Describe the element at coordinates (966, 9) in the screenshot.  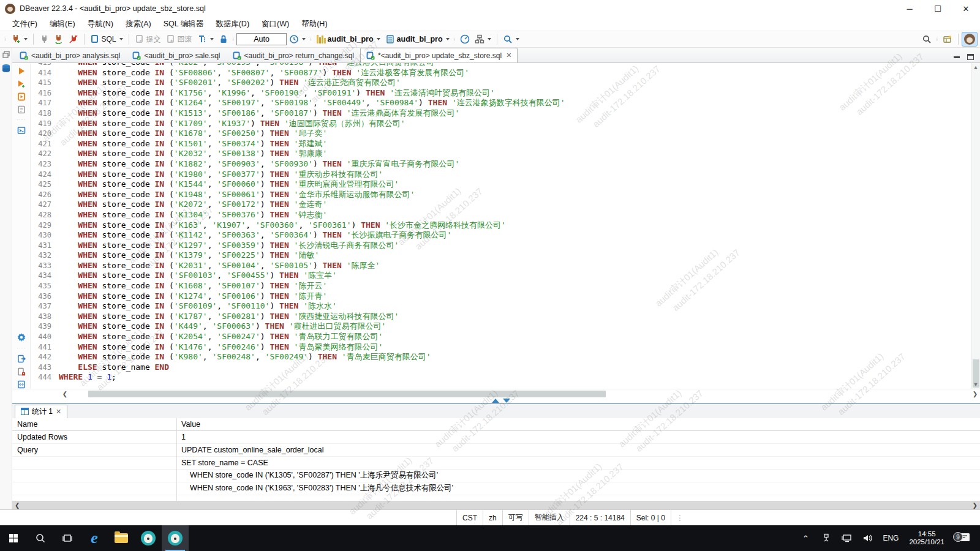
I see `close-button: ✕` at that location.